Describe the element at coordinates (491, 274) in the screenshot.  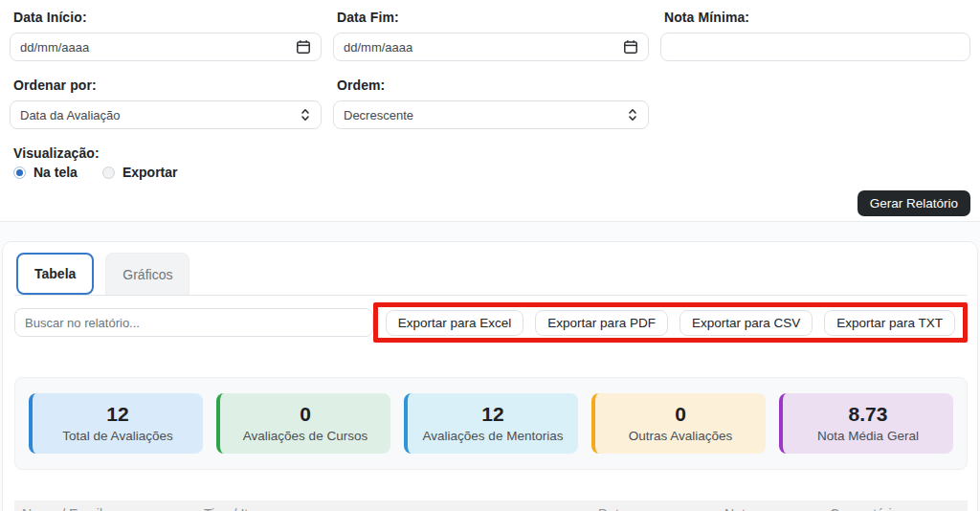
I see `tab-bar: Tabela Gráficos` at that location.